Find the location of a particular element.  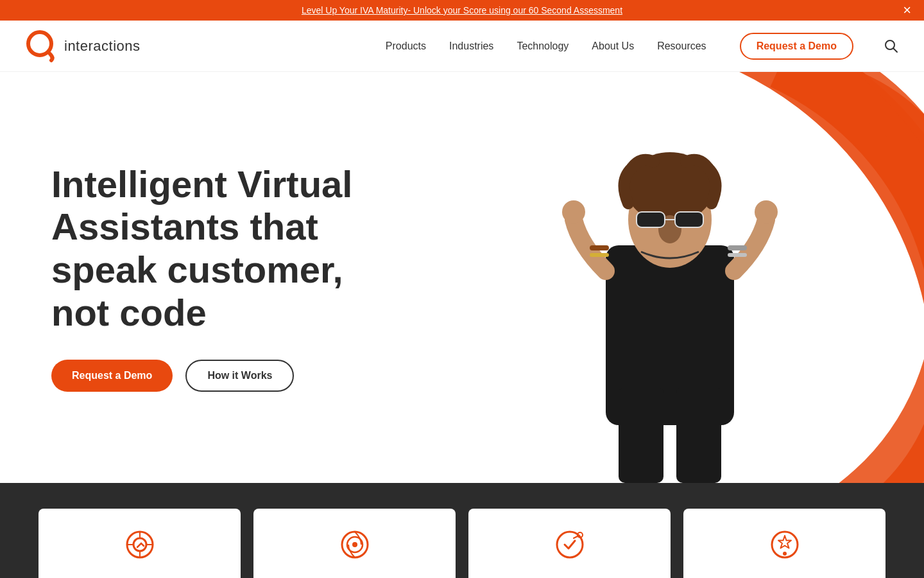

nav-item-technology: Technology is located at coordinates (543, 46).